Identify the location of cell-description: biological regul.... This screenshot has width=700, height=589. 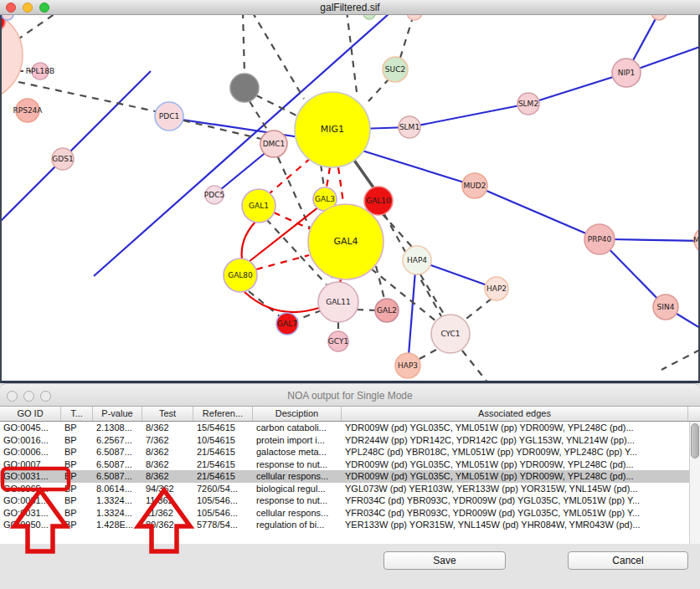
(297, 489).